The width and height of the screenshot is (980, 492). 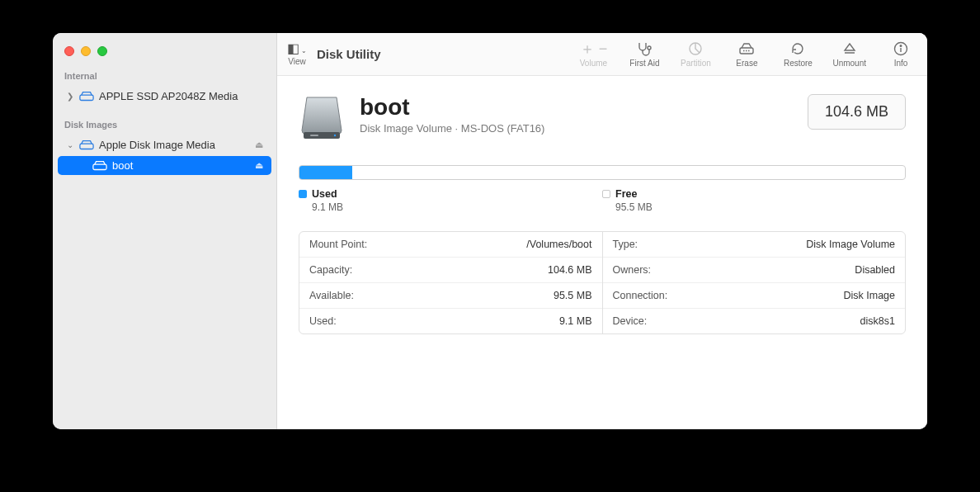 I want to click on detail-key: Used:, so click(x=323, y=321).